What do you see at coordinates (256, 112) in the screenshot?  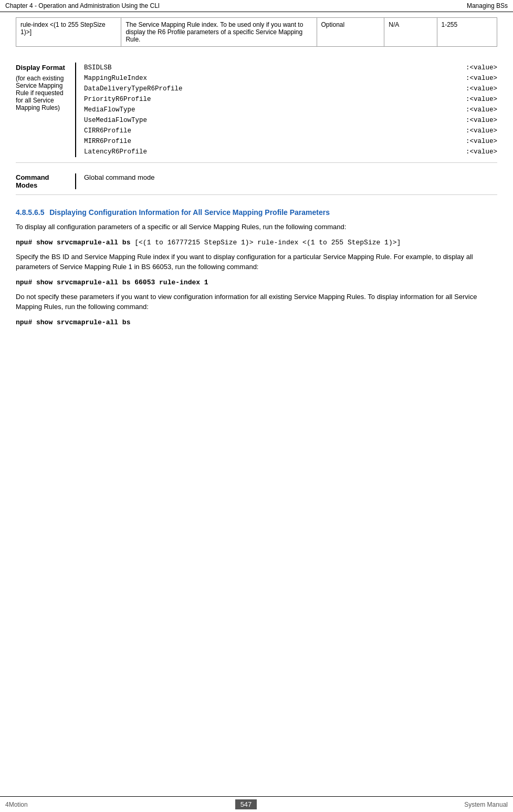 I see `display-format-section: Display Format (for each existing Servic…` at bounding box center [256, 112].